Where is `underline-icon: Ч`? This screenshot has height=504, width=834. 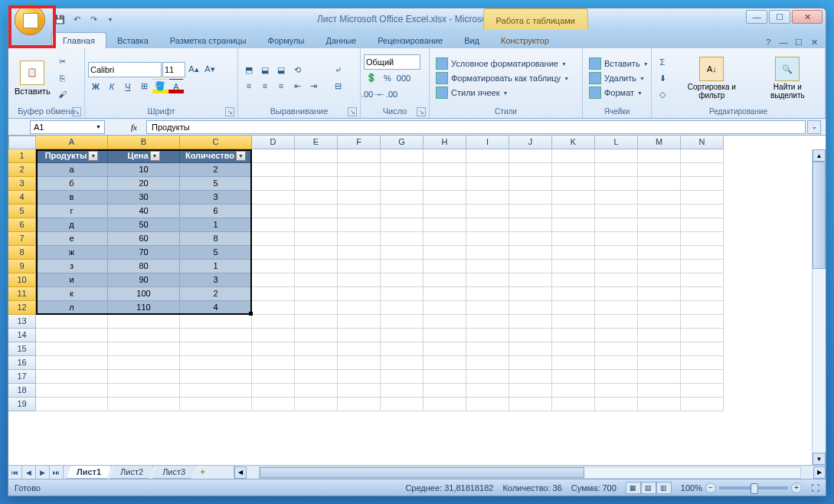 underline-icon: Ч is located at coordinates (128, 87).